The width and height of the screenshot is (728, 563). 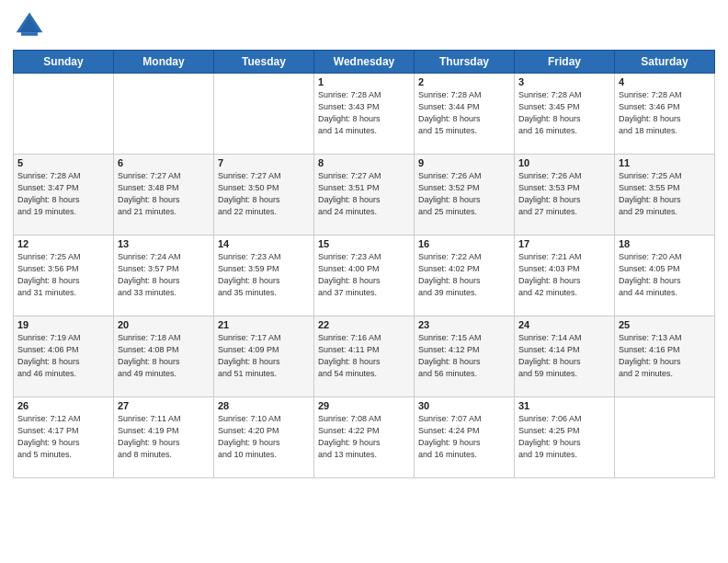 I want to click on logo, so click(x=31, y=26).